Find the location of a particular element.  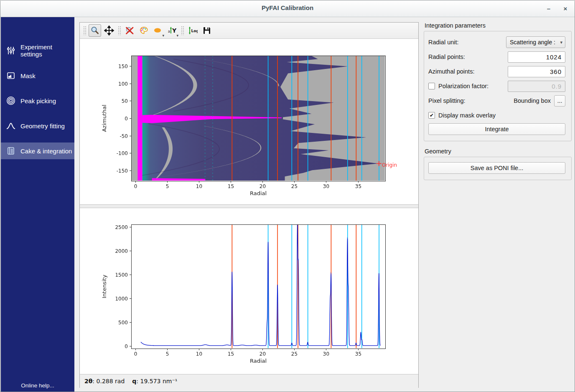

sidebar-item-label: Cake & integration is located at coordinates (46, 151).